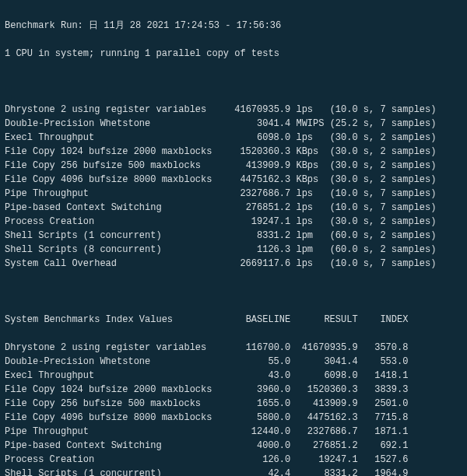  What do you see at coordinates (234, 110) in the screenshot?
I see `raw-row: Dhrystone 2 using register variables4167…` at bounding box center [234, 110].